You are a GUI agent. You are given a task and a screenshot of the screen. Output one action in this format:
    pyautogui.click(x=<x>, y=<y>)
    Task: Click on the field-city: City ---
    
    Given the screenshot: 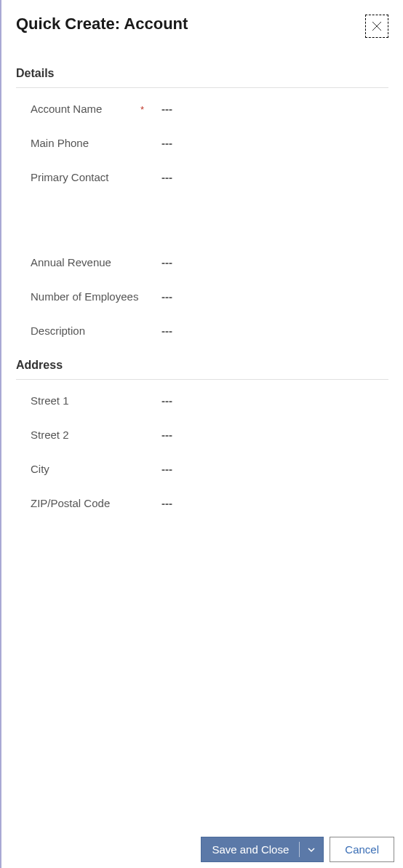 What is the action you would take?
    pyautogui.click(x=210, y=469)
    